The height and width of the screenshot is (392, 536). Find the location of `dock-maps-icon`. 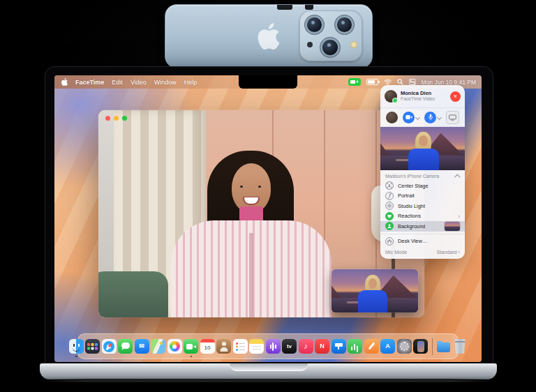

dock-maps-icon is located at coordinates (158, 346).